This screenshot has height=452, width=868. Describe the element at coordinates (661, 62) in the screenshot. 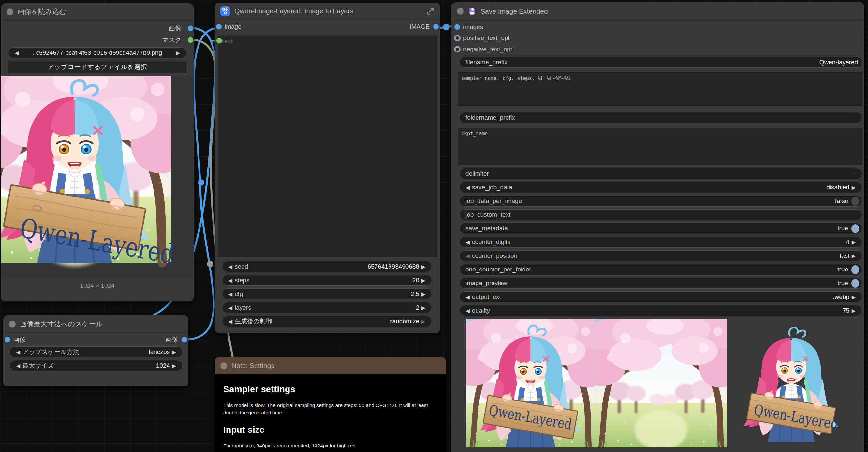

I see `filename-prefix-widget: filename_prefix Qwen-layered` at that location.